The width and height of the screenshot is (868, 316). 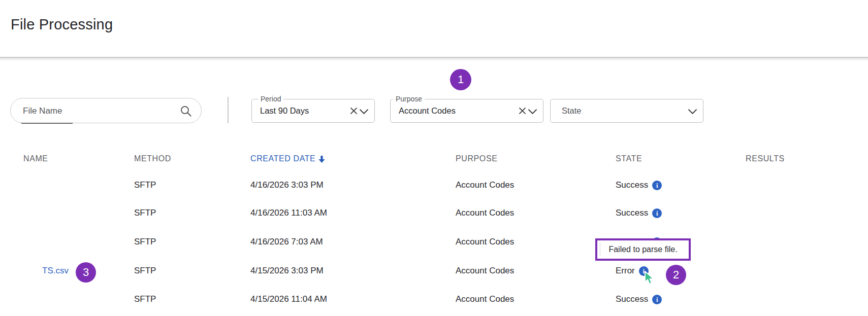 I want to click on period-value: Last 90 Days, so click(x=284, y=111).